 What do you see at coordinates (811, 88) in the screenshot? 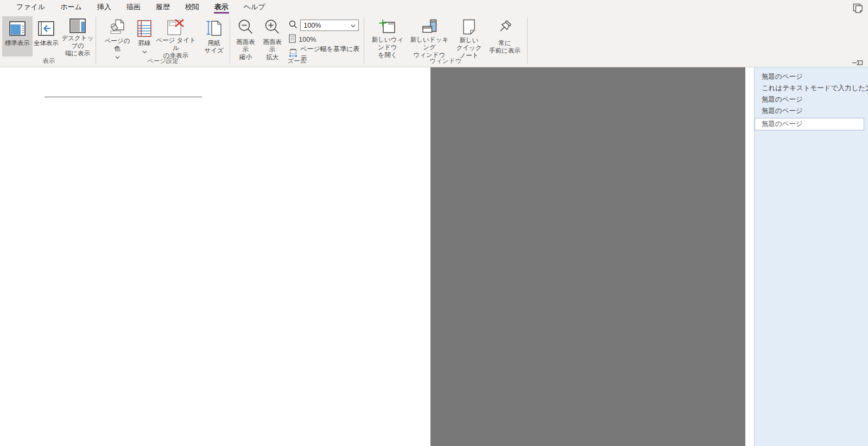
I see `page-list-item: これはテキストモードで入力した文章で` at bounding box center [811, 88].